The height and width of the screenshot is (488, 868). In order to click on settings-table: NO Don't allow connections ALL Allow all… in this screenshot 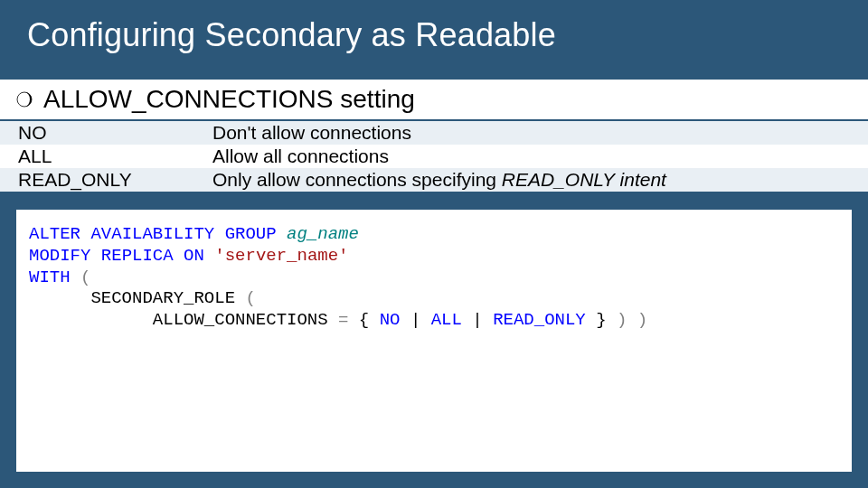, I will do `click(434, 156)`.